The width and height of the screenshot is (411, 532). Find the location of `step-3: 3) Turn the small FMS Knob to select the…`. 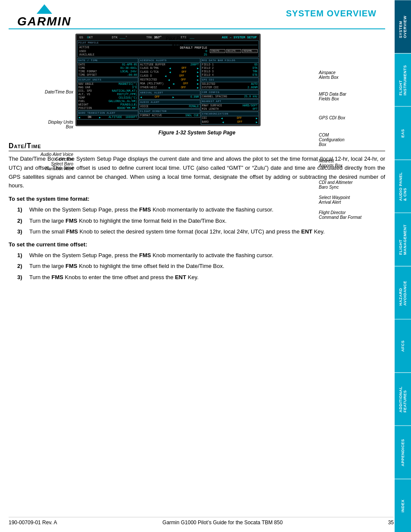

step-3: 3) Turn the small FMS Knob to select the… is located at coordinates (201, 232).